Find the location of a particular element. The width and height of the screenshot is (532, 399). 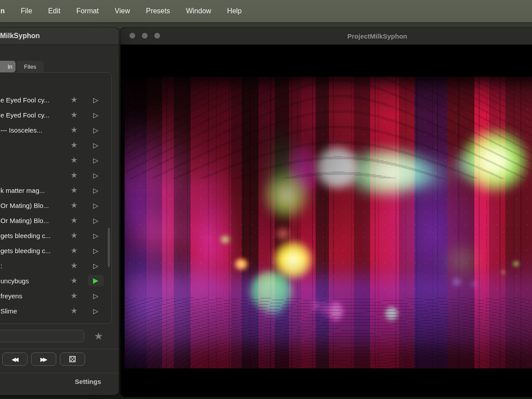

tab-built-in: In is located at coordinates (8, 66).